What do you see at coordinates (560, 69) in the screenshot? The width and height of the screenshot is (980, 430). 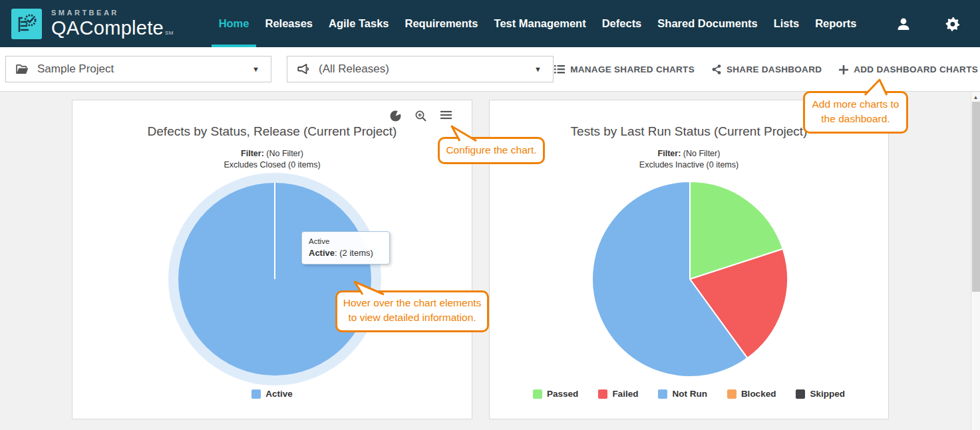 I see `list-icon` at bounding box center [560, 69].